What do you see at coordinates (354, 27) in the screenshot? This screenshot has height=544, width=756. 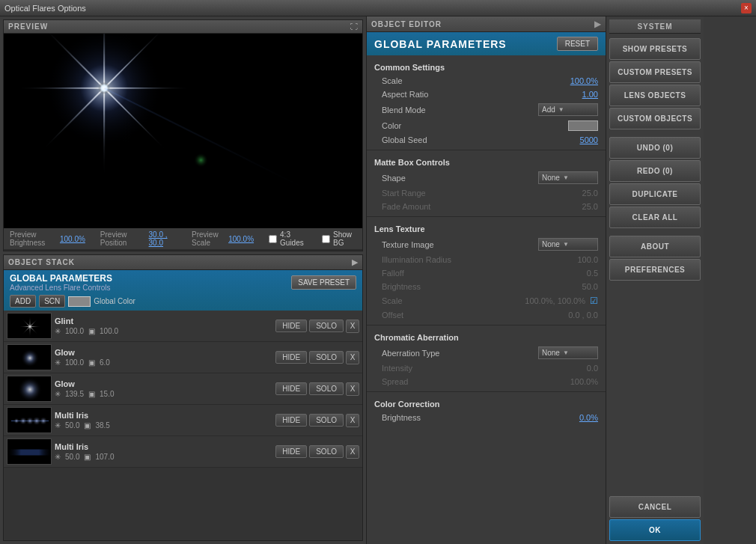 I see `preview-expand-icon: ⛶` at bounding box center [354, 27].